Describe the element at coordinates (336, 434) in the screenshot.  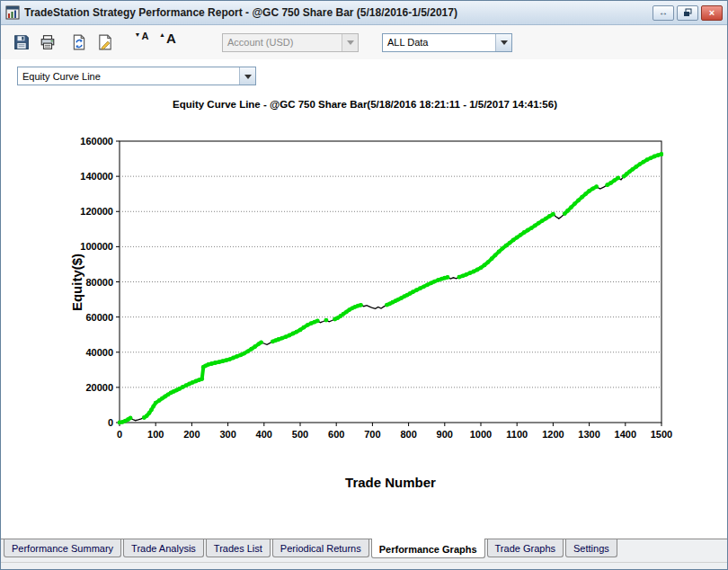
I see `svg-text: 600` at that location.